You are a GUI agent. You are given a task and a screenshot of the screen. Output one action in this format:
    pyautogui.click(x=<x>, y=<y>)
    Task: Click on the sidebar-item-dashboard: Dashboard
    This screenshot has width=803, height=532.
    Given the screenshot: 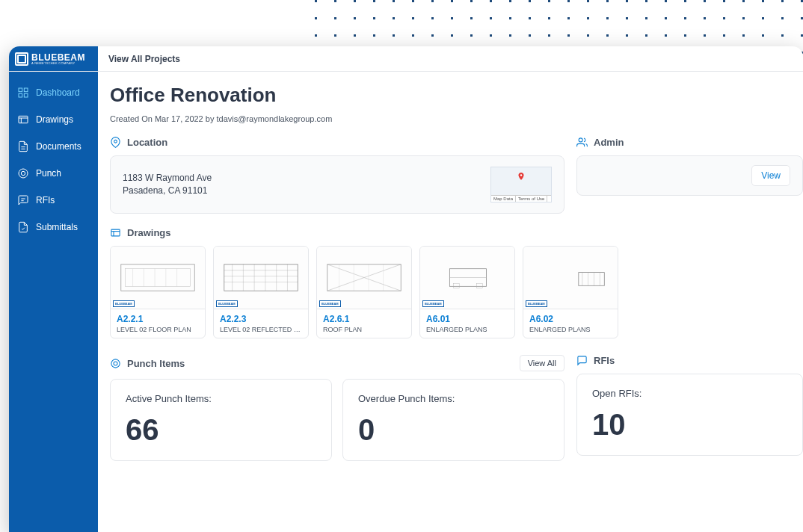 What is the action you would take?
    pyautogui.click(x=54, y=93)
    